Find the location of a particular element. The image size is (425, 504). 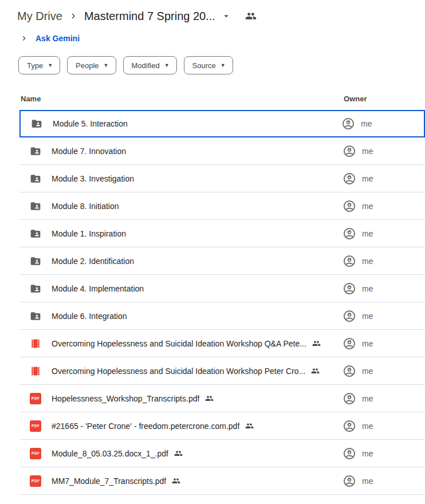

file-name-cell: Module_8_05.03.25.docx_1_.pdf is located at coordinates (192, 454).